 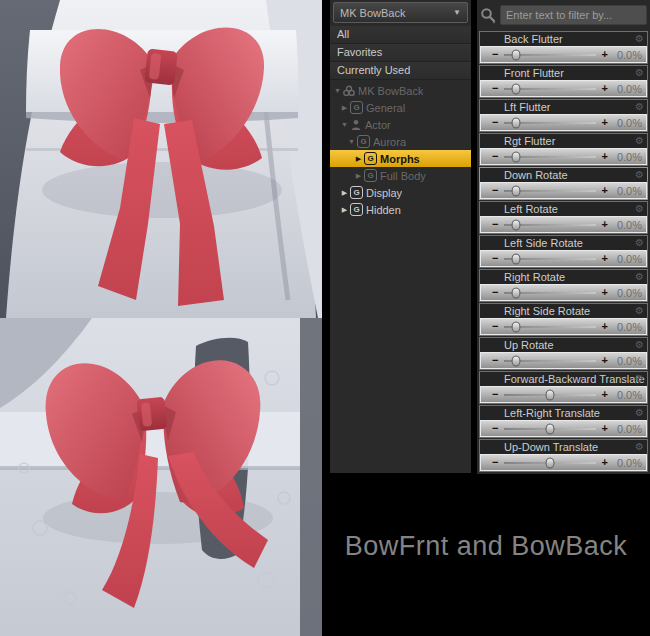 I want to click on tree-item: ▼ MK BowBack, so click(x=400, y=90).